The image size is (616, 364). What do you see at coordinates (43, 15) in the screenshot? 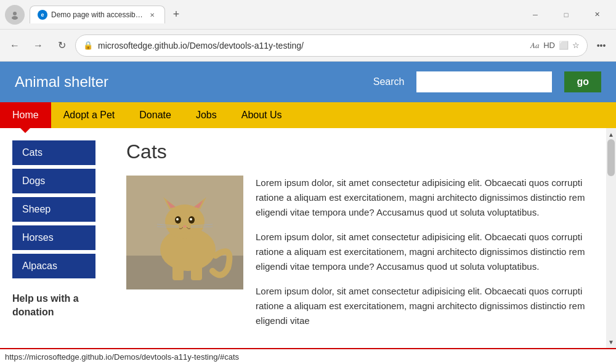
I see `edge-browser-icon: e` at bounding box center [43, 15].